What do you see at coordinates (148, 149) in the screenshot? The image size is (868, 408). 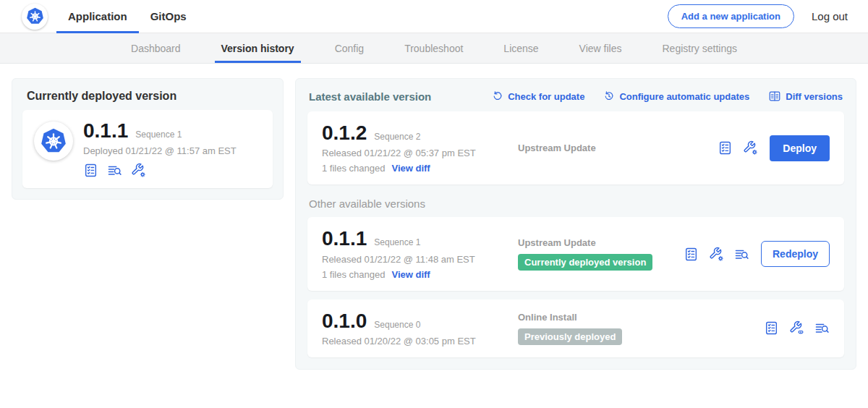 I see `currently-deployed-card: 0.1.1 Sequence 1 Deployed 01/21/22 @ 11:…` at bounding box center [148, 149].